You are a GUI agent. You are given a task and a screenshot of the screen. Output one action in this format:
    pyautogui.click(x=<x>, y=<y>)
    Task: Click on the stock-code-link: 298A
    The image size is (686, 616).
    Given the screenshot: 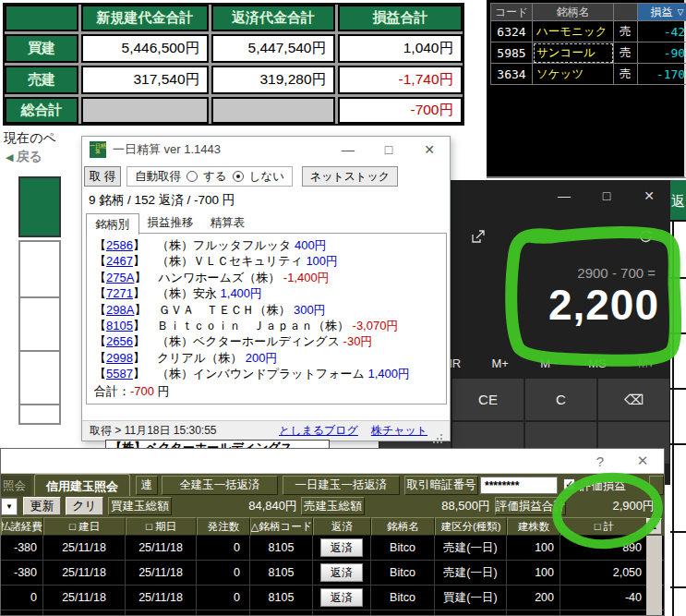 What is the action you would take?
    pyautogui.click(x=120, y=310)
    